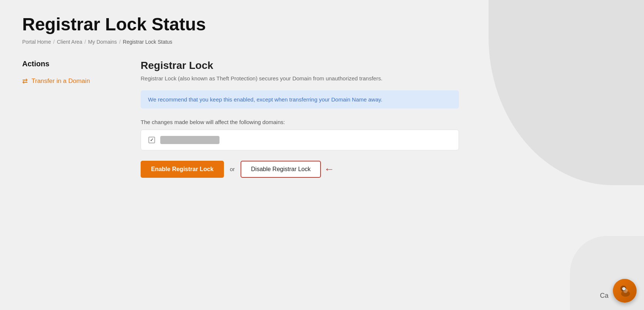  I want to click on disable-registrar-lock-button: Disable Registrar Lock, so click(281, 169).